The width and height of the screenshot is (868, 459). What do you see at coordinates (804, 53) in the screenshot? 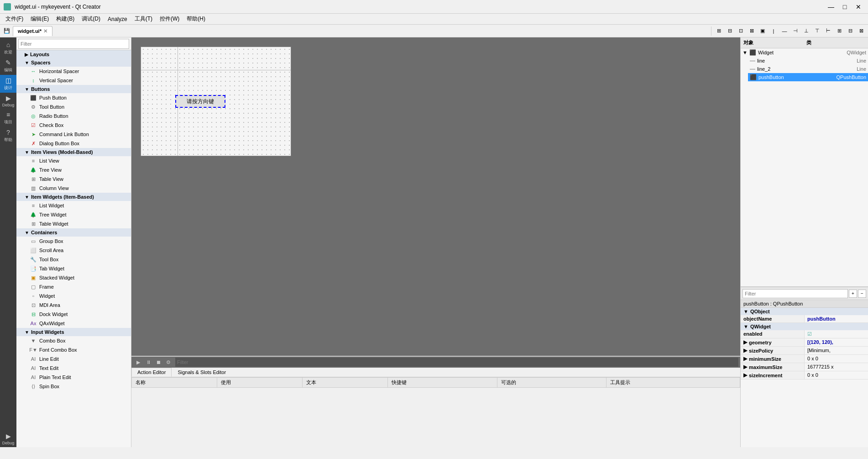
I see `tree-item-widget: ▼ ⬛ Widget QWidget` at bounding box center [804, 53].